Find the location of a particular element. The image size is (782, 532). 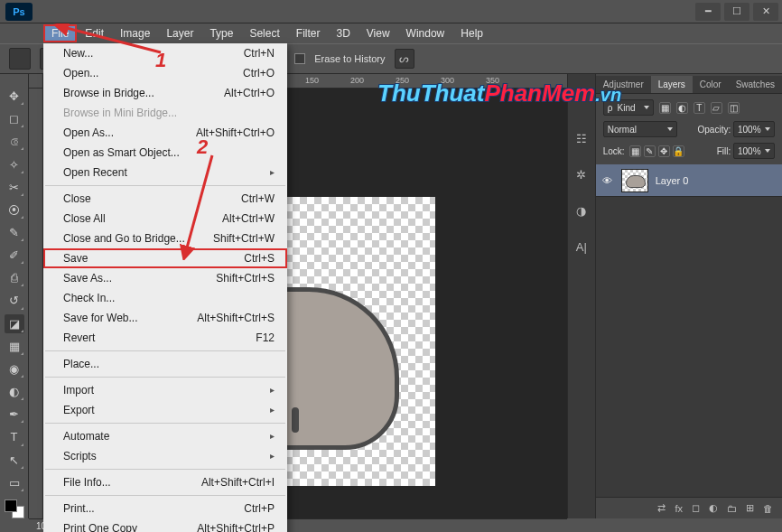

history-panel-icon: ☷ is located at coordinates (582, 138).